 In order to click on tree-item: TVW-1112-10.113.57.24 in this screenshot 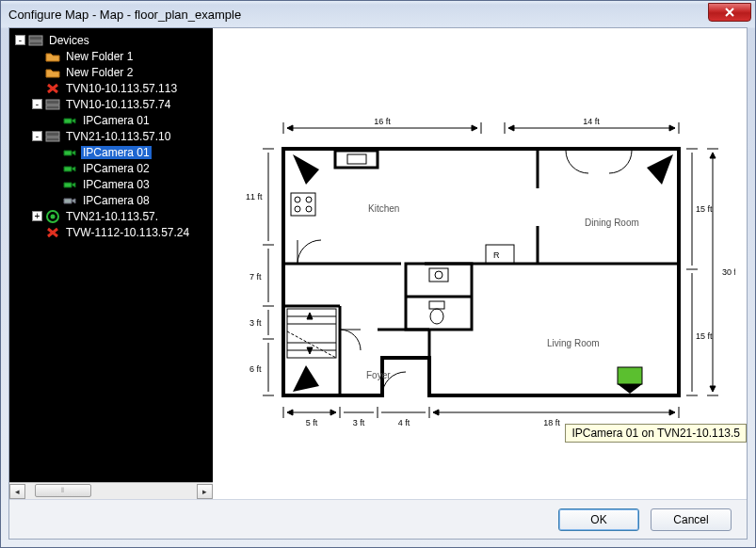, I will do `click(111, 232)`.